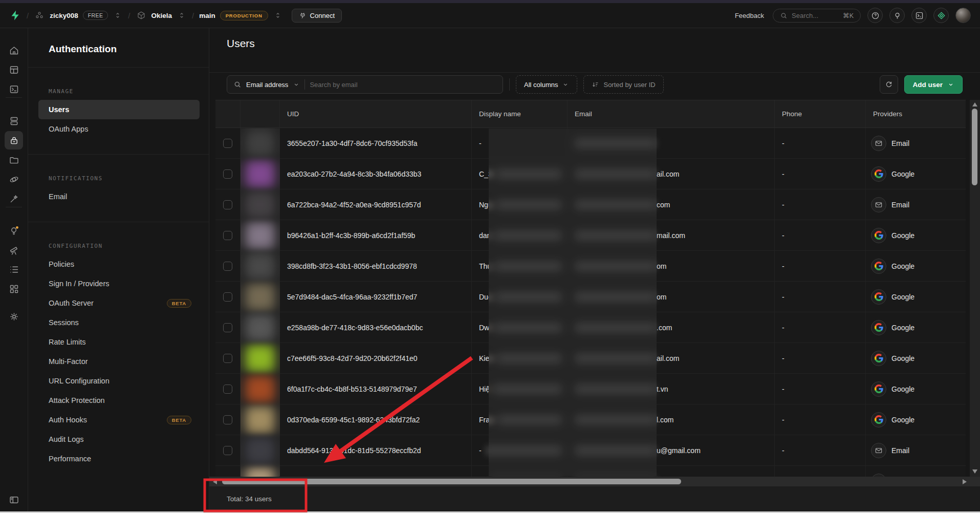  Describe the element at coordinates (14, 269) in the screenshot. I see `rail-item-logs` at that location.